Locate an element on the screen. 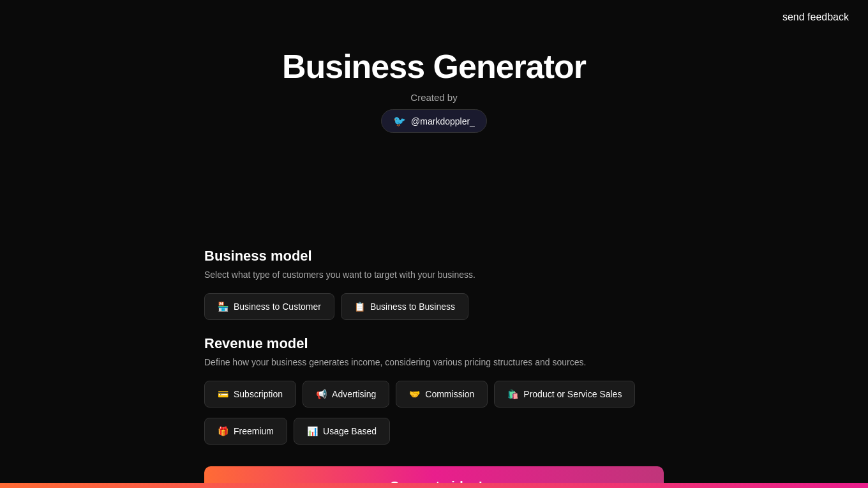 This screenshot has height=488, width=868. revenue-model-buttons-row2: 🎁 Freemium 📊 Usage Based is located at coordinates (434, 431).